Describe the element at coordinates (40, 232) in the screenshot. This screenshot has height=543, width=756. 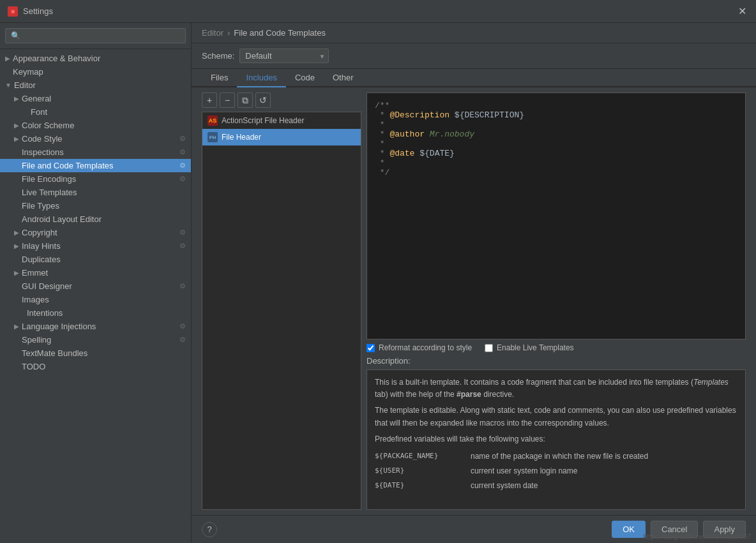
I see `sidebar-item-label: Copyright` at that location.